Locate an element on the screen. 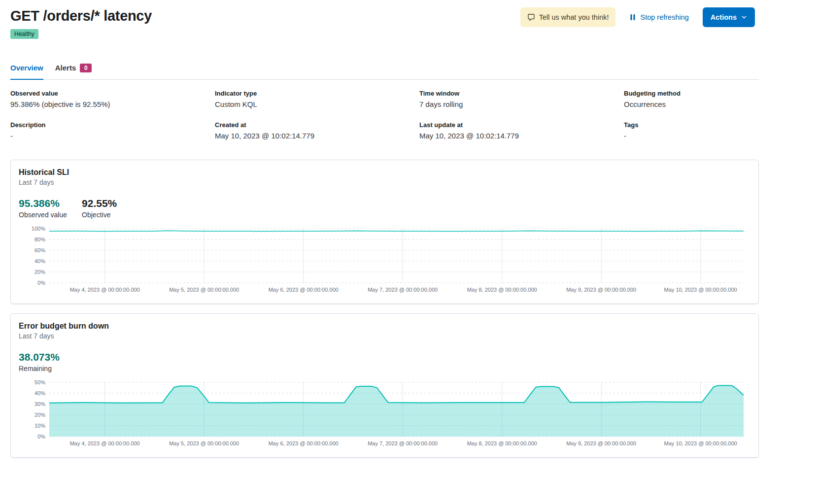 The width and height of the screenshot is (818, 504). tab-overview-label: Overview is located at coordinates (27, 68).